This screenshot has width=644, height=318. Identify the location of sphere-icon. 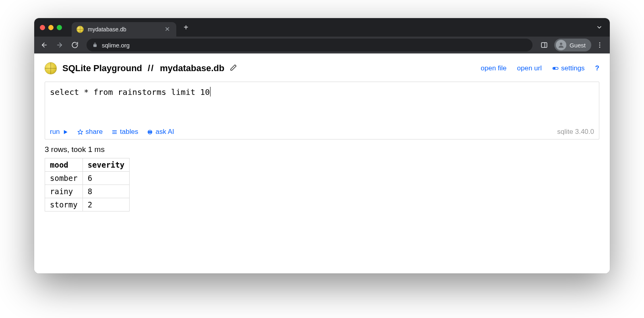
(150, 132).